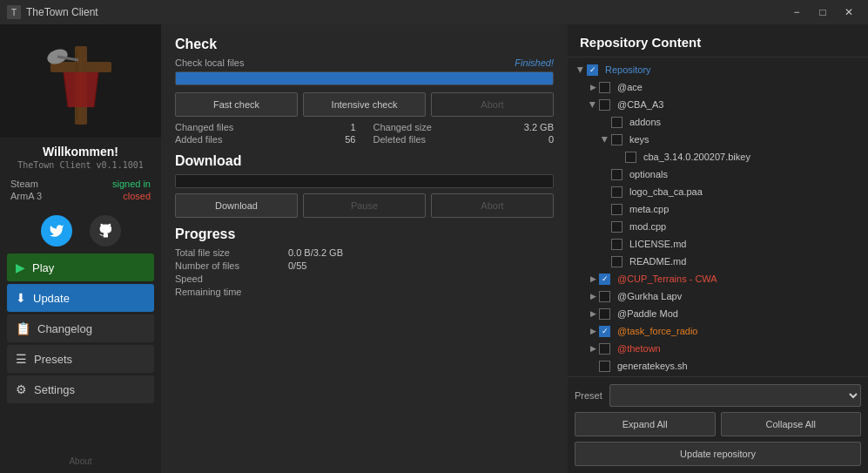  Describe the element at coordinates (23, 328) in the screenshot. I see `changelog-icon: 📋` at that location.